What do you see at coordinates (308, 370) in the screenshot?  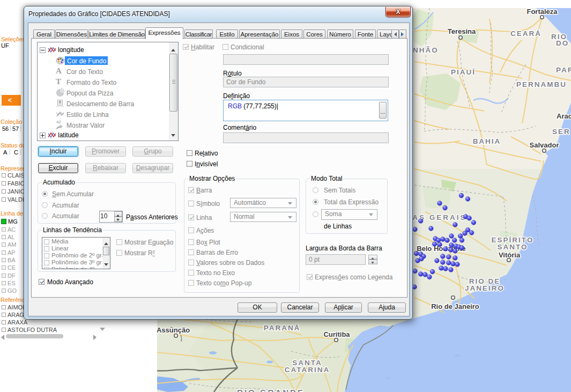 I see `svg-text: CATARINA` at bounding box center [308, 370].